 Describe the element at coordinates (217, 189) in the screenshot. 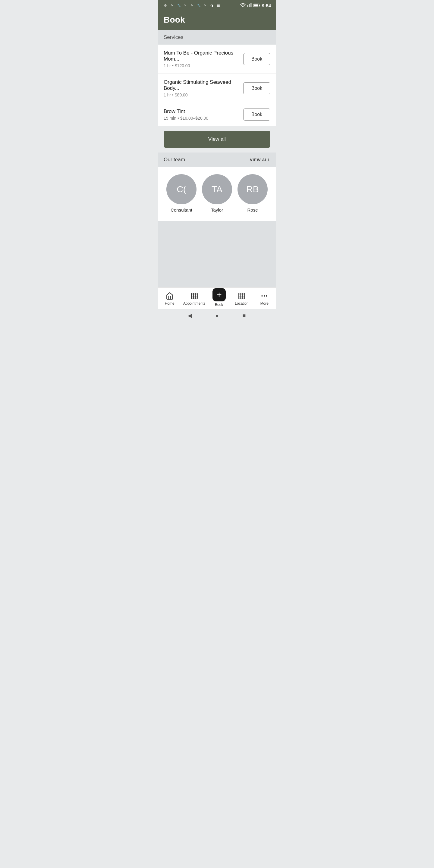

I see `avatar-taylor: TA` at that location.